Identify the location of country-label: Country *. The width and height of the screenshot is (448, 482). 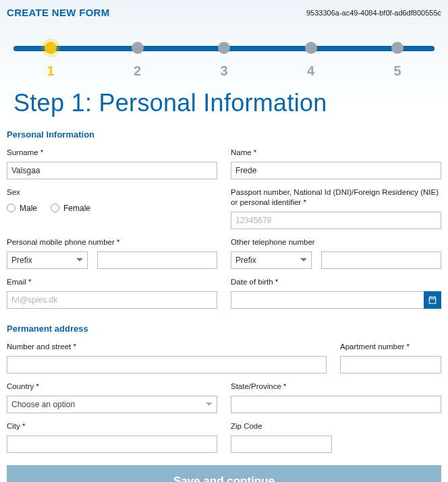
(112, 387).